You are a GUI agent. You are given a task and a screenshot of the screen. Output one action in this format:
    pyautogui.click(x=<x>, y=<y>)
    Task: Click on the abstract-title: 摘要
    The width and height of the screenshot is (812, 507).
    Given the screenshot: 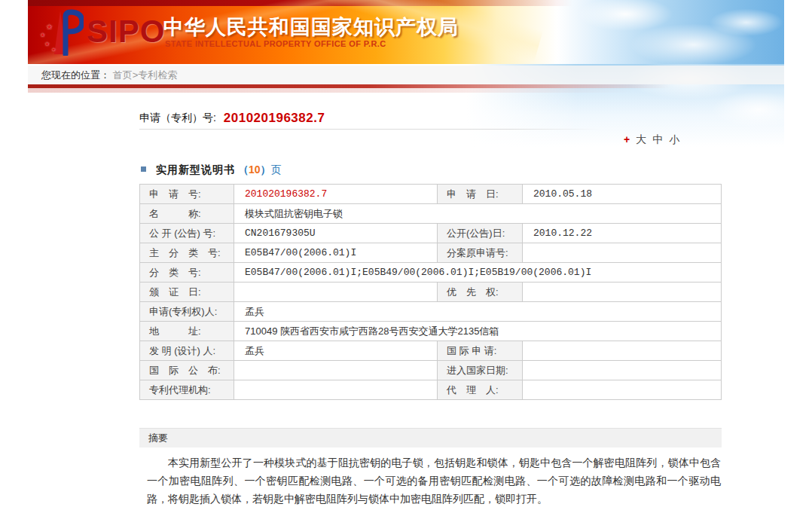 What is the action you would take?
    pyautogui.click(x=158, y=438)
    